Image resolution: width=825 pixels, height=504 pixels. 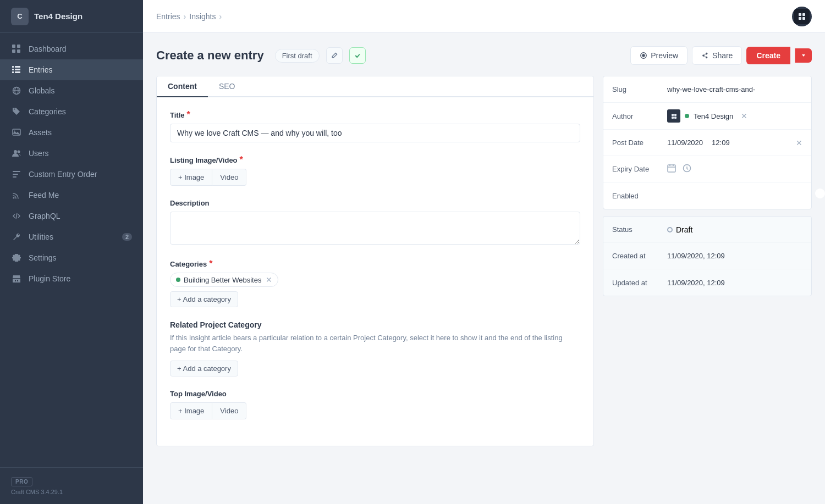 I want to click on sidebar-item-categories: Categories, so click(x=72, y=112).